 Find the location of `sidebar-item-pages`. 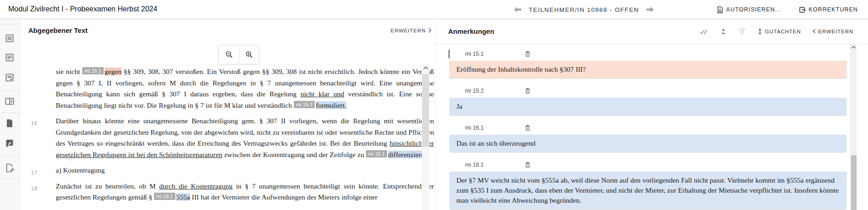

sidebar-item-pages is located at coordinates (10, 124).